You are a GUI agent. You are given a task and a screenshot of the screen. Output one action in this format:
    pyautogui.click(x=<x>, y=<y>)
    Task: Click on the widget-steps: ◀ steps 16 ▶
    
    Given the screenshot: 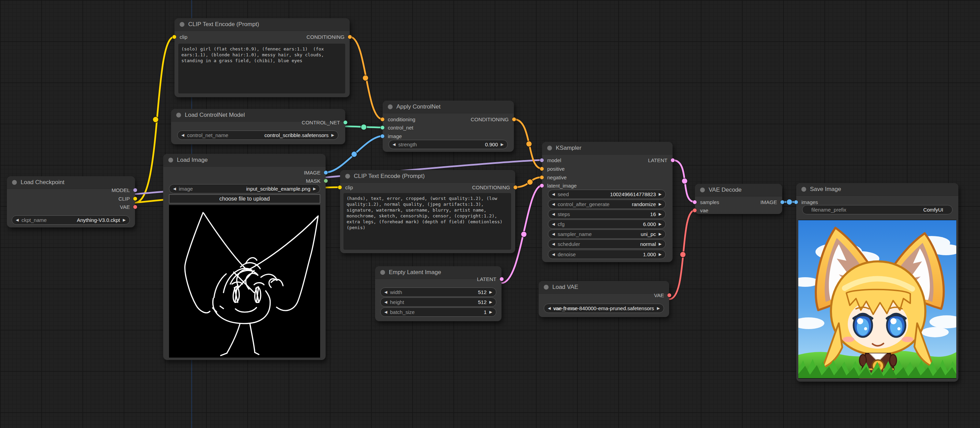 What is the action you would take?
    pyautogui.click(x=607, y=214)
    